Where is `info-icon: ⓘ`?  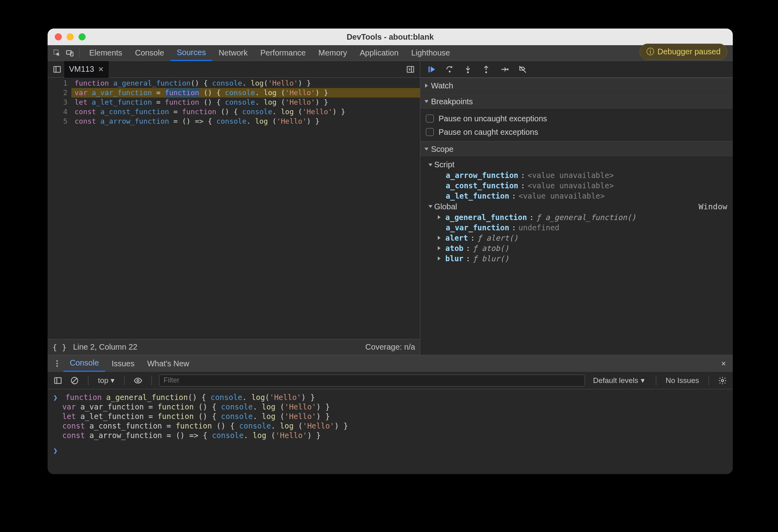
info-icon: ⓘ is located at coordinates (650, 52).